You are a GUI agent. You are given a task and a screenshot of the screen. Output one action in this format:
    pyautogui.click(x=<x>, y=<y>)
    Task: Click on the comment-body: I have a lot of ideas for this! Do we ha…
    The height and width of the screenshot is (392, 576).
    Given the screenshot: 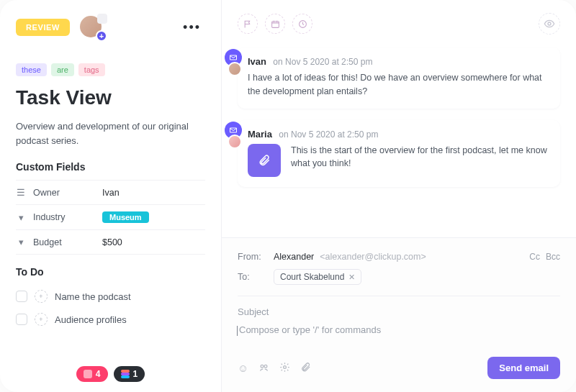 What is the action you would take?
    pyautogui.click(x=399, y=85)
    